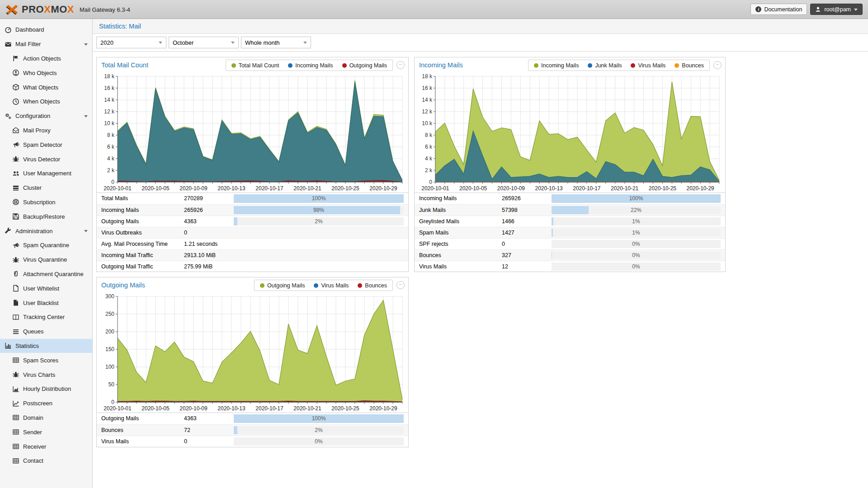  I want to click on sidebar-item-queues: Queues, so click(46, 332).